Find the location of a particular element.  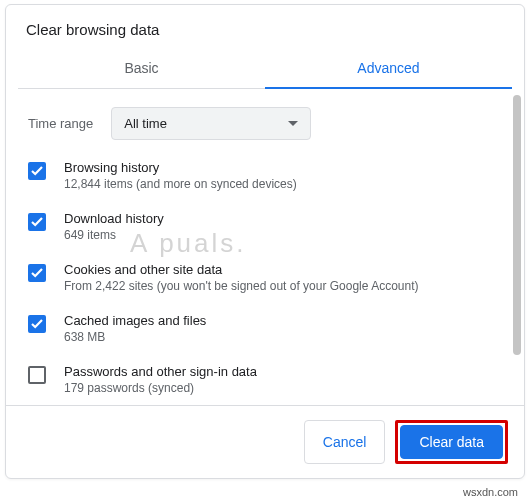

cancel-button: Cancel is located at coordinates (345, 442).